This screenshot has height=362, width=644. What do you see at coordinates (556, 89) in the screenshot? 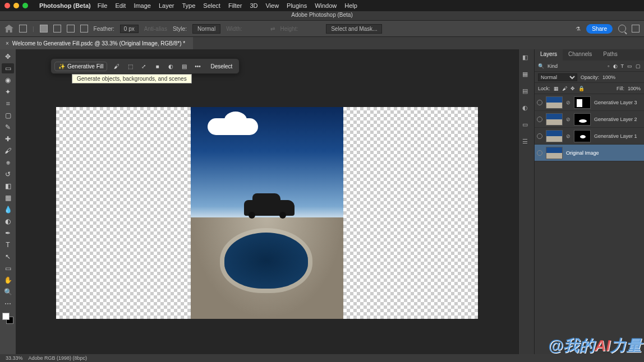
I see `lock-transparency-icon: ▦` at bounding box center [556, 89].